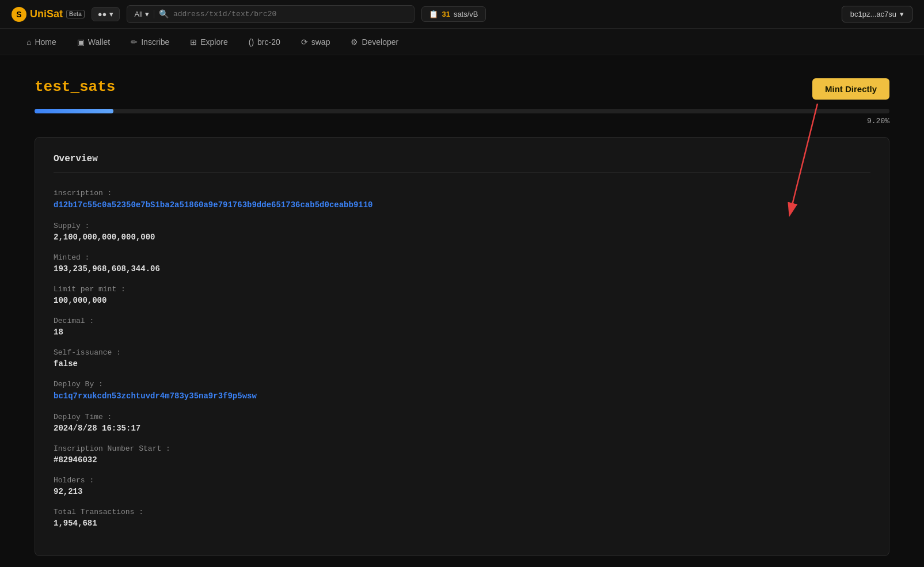 The height and width of the screenshot is (567, 924). Describe the element at coordinates (290, 14) in the screenshot. I see `search-input` at that location.